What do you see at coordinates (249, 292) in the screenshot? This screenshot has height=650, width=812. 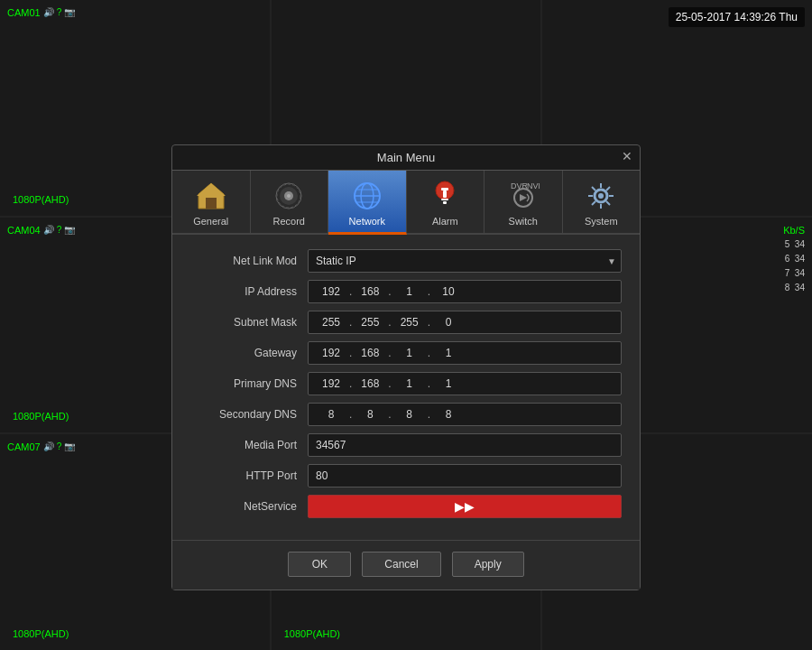 I see `ip-address-label: IP Address` at bounding box center [249, 292].